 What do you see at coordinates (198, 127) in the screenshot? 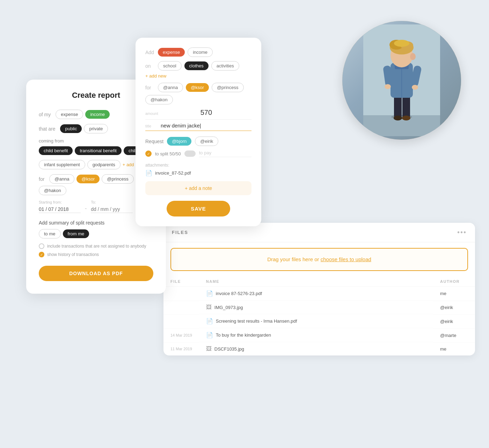
I see `title-row: title new denim jacke|` at bounding box center [198, 127].